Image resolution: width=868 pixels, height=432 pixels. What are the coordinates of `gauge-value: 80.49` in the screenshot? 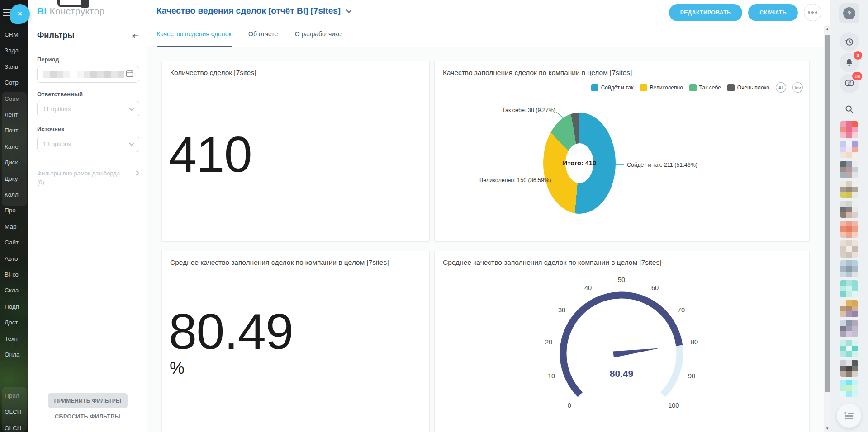 It's located at (621, 373).